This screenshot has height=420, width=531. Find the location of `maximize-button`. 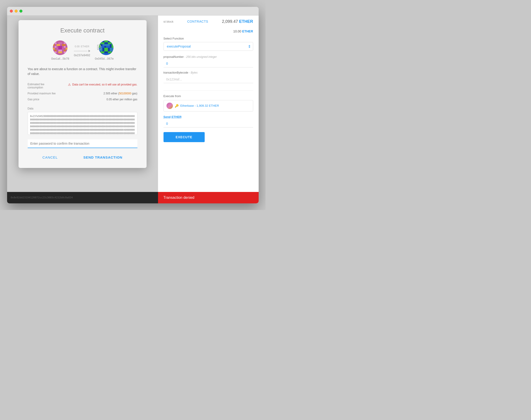

maximize-button is located at coordinates (21, 11).